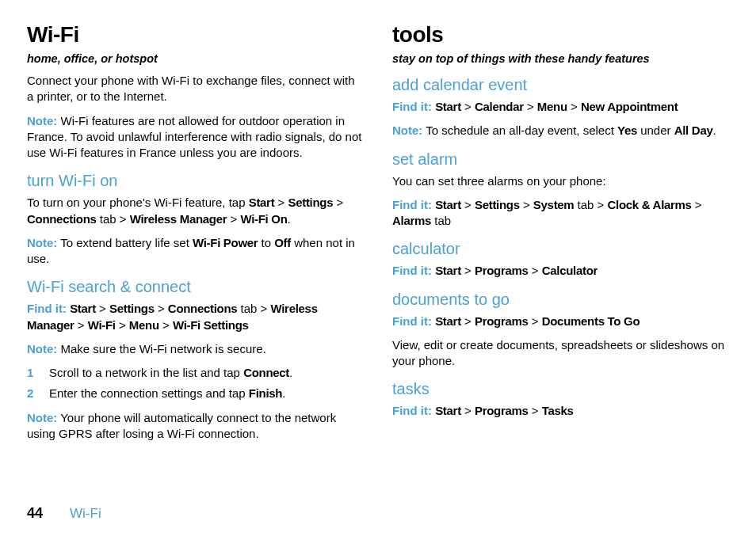 This screenshot has height=536, width=756. I want to click on documents-heading: documents to go, so click(561, 299).